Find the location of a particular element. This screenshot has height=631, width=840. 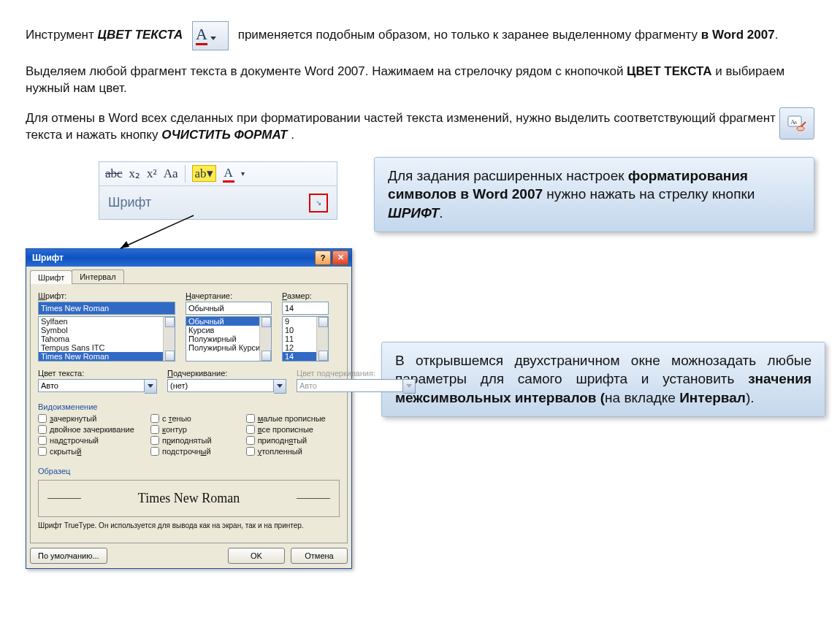

list-item: Полужирный is located at coordinates (229, 339).